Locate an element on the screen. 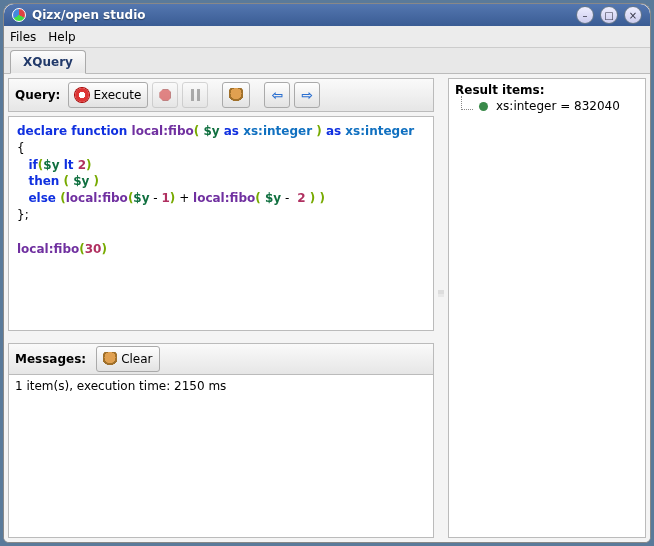 This screenshot has height=546, width=654. next-button: ⇨ is located at coordinates (307, 95).